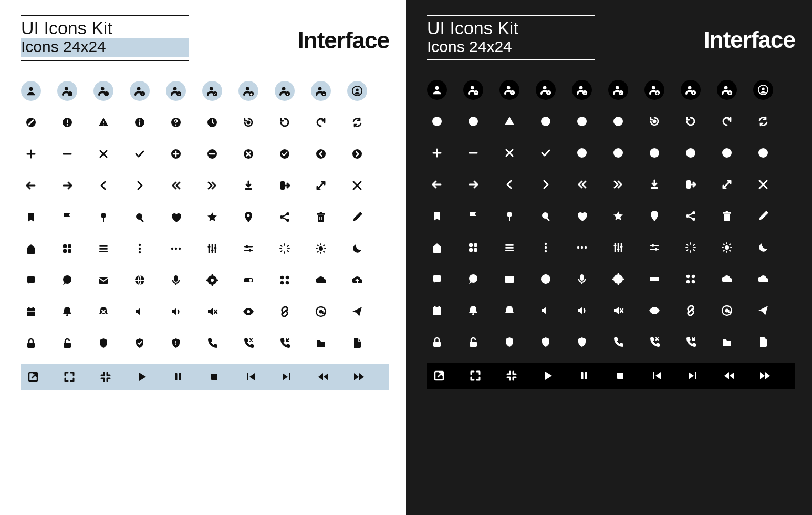 This screenshot has height=515, width=812. What do you see at coordinates (727, 248) in the screenshot?
I see `sun-icon` at bounding box center [727, 248].